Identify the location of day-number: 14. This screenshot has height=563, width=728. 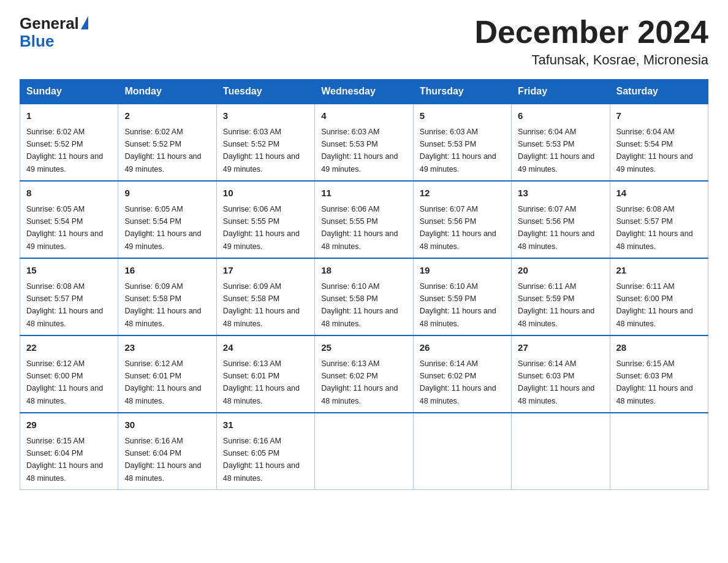
(659, 194).